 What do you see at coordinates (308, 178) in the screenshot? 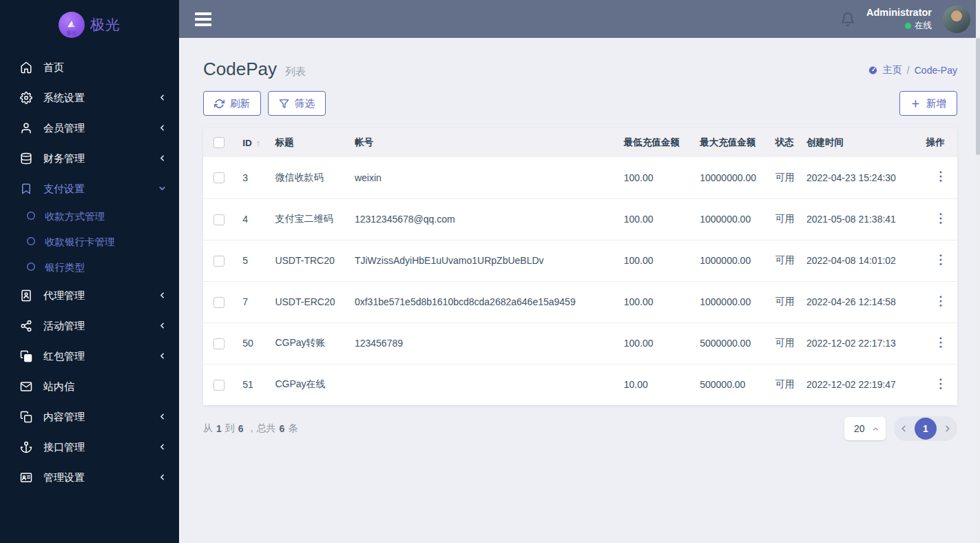
I see `cell-title: 微信收款码` at bounding box center [308, 178].